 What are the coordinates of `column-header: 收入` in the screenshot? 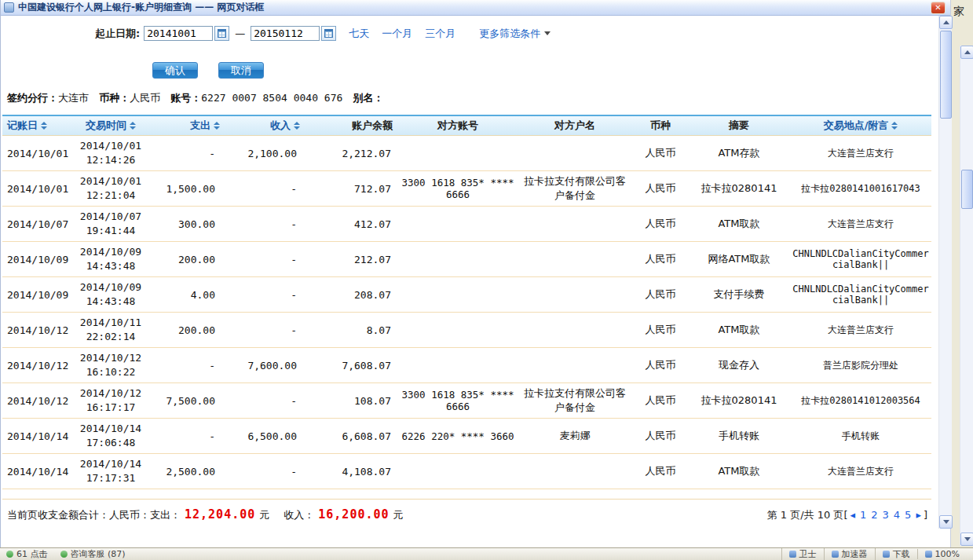 It's located at (272, 126).